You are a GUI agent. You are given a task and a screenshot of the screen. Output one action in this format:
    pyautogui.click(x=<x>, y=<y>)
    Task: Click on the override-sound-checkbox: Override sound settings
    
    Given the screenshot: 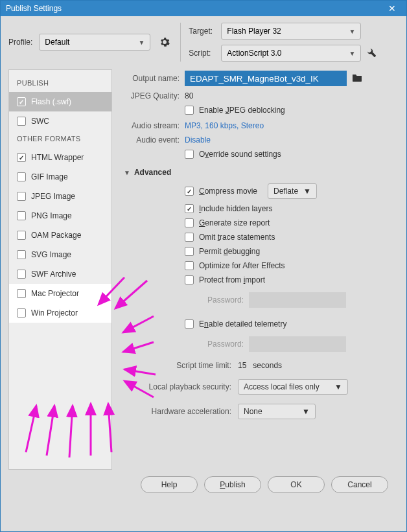 What is the action you would take?
    pyautogui.click(x=290, y=154)
    